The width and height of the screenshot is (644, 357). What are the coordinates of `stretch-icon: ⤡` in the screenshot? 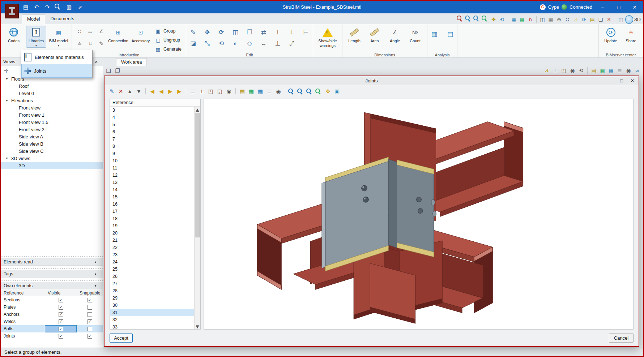 It's located at (207, 43).